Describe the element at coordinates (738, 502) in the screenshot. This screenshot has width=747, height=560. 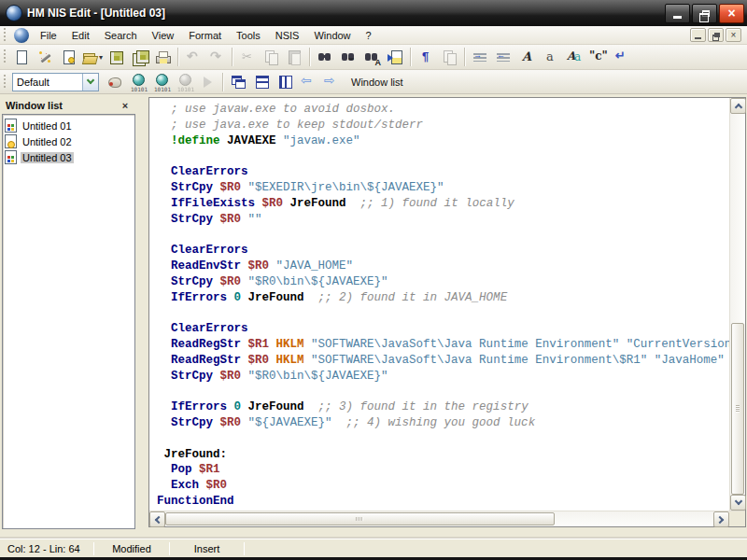
I see `scroll-down-button` at that location.